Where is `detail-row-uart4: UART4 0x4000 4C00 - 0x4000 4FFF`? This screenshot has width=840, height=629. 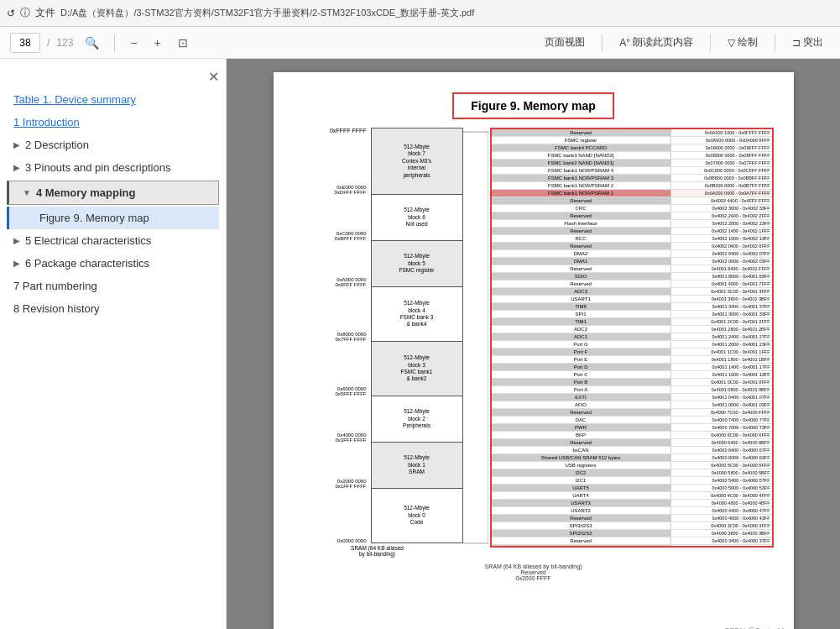 detail-row-uart4: UART4 0x4000 4C00 - 0x4000 4FFF is located at coordinates (632, 495).